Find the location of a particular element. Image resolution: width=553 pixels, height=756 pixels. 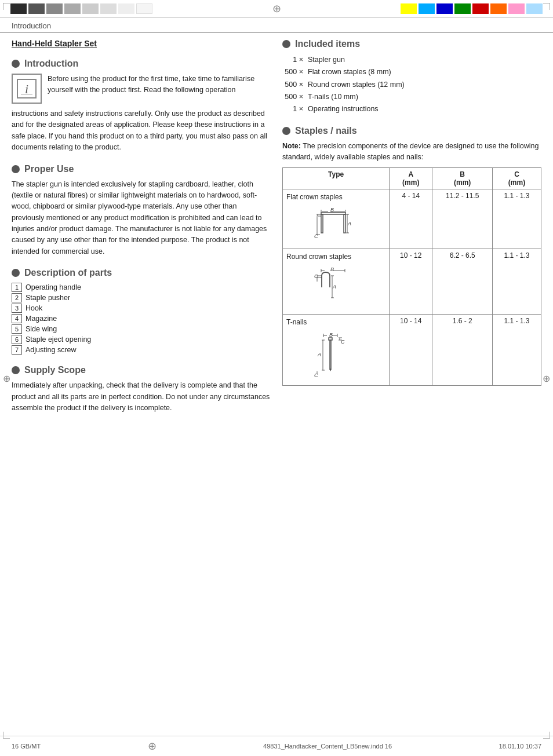

round-crown-b: 6.2 - 6.5 is located at coordinates (463, 282).